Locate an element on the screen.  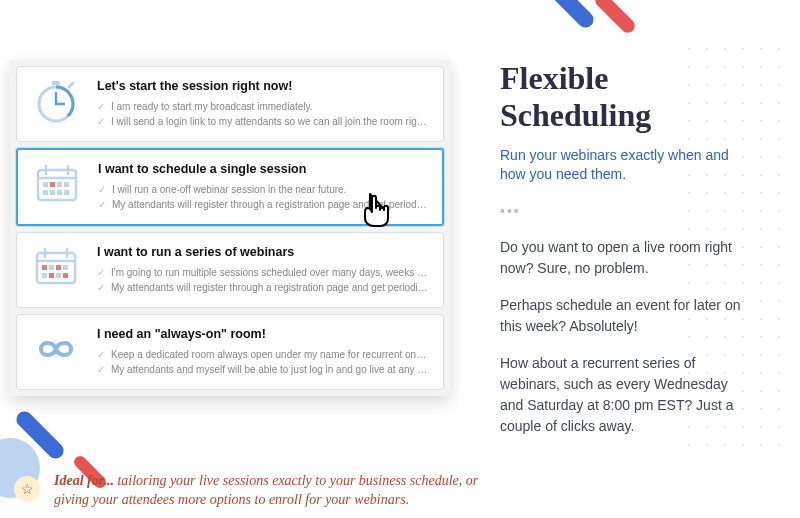
info-paragraph: Perhaps schedule an event for later on t… is located at coordinates (625, 316).